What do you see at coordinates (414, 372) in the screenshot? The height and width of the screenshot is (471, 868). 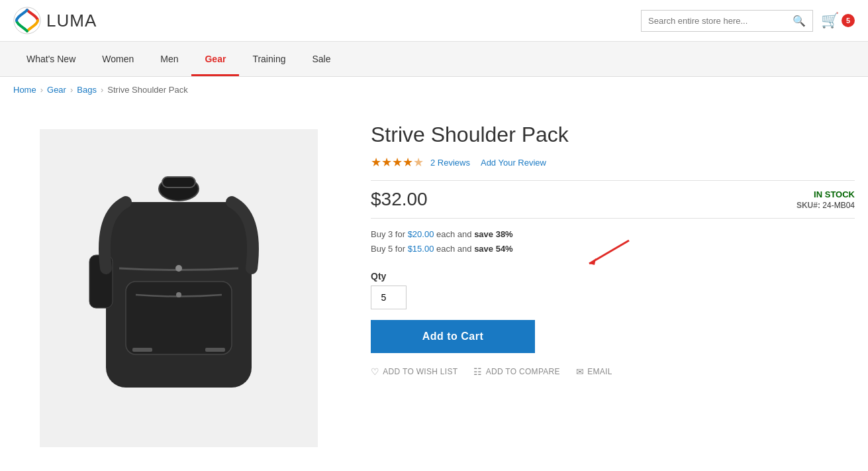 I see `add-to-wishlist-link: ♡ ADD TO WISH LIST` at bounding box center [414, 372].